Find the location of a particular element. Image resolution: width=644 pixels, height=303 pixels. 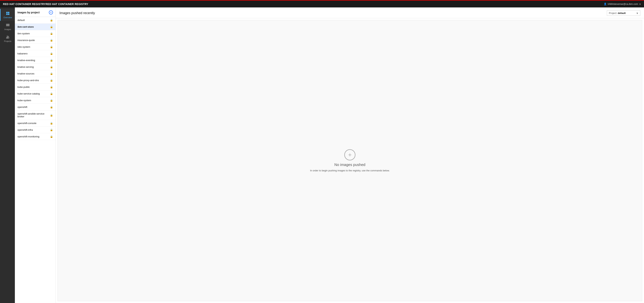

project-list-item: kabanero🔒 is located at coordinates (35, 53).